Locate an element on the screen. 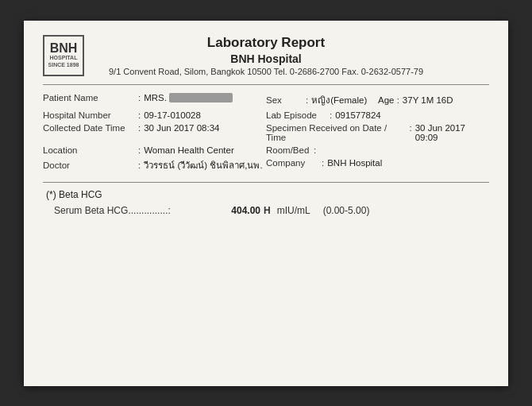  result-unit: mIU/mL is located at coordinates (294, 211).